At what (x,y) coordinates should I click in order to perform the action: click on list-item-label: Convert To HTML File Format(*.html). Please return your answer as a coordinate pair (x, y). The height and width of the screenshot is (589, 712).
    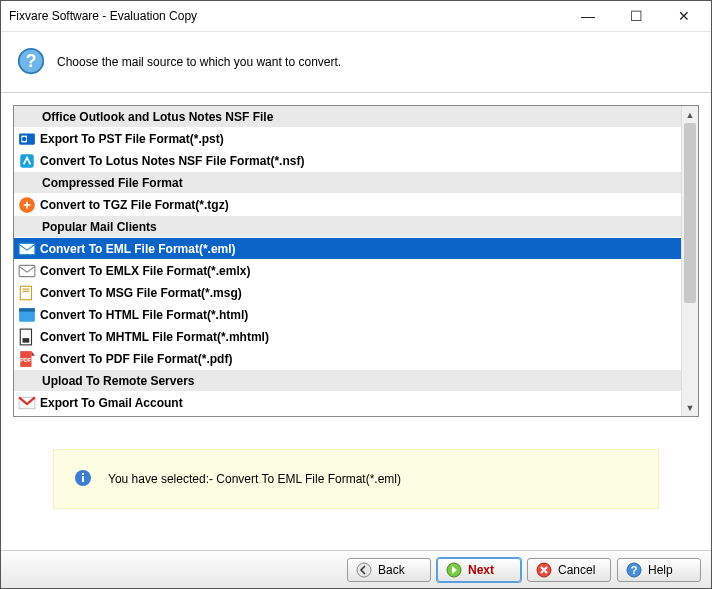
    Looking at the image, I should click on (144, 315).